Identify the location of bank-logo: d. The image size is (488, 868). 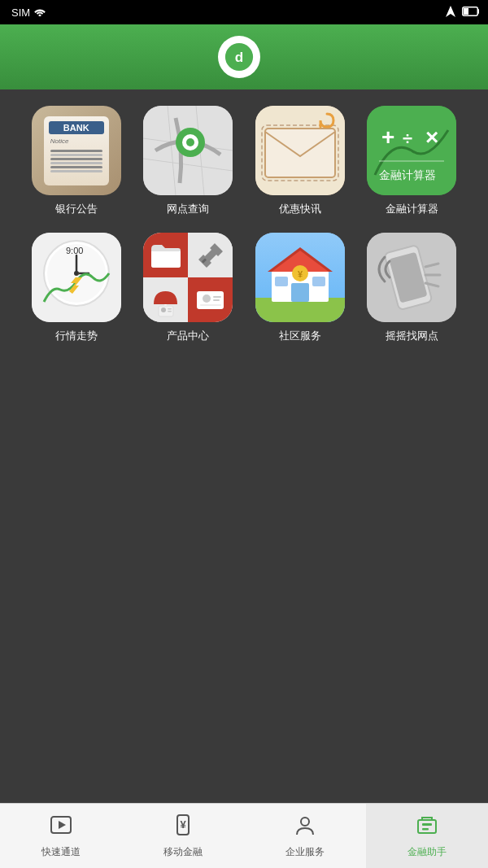
(239, 57).